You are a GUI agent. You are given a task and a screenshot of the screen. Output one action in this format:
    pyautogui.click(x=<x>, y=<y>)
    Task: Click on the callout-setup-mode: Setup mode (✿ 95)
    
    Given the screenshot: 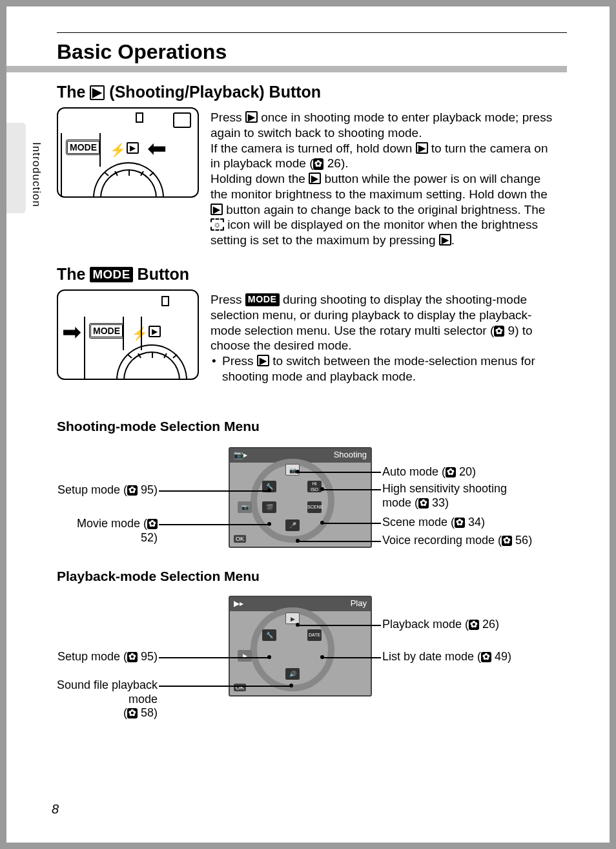 What is the action you would take?
    pyautogui.click(x=107, y=490)
    